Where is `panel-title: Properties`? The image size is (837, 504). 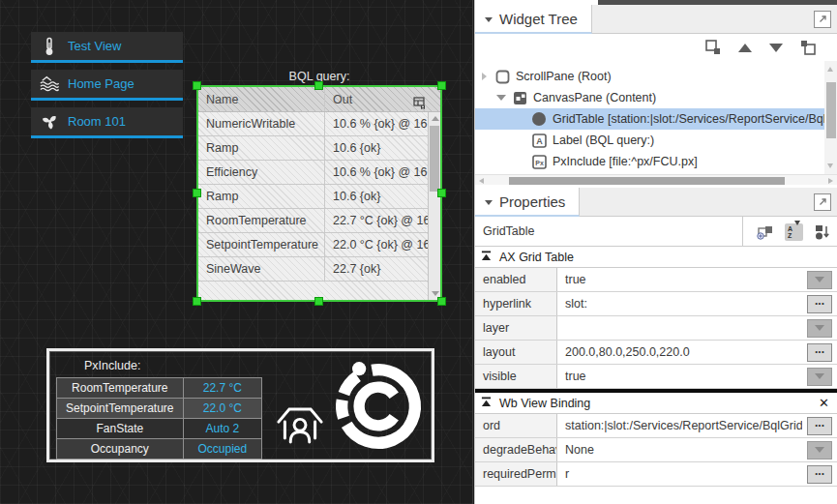
panel-title: Properties is located at coordinates (532, 201).